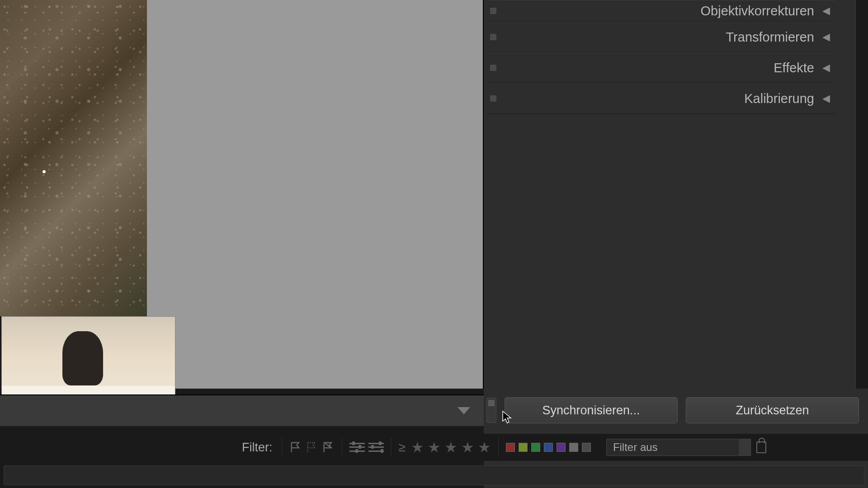 Image resolution: width=868 pixels, height=488 pixels. What do you see at coordinates (451, 447) in the screenshot?
I see `star-3: ★` at bounding box center [451, 447].